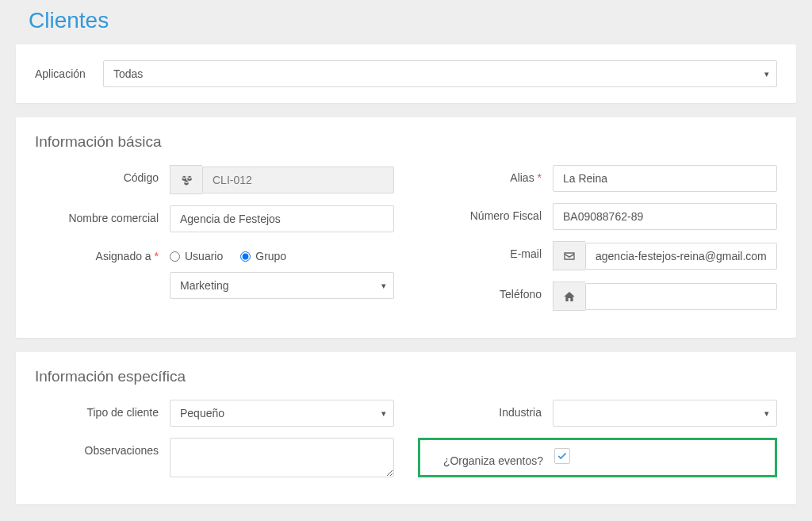 Image resolution: width=812 pixels, height=521 pixels. Describe the element at coordinates (282, 458) in the screenshot. I see `observaciones-textarea` at that location.